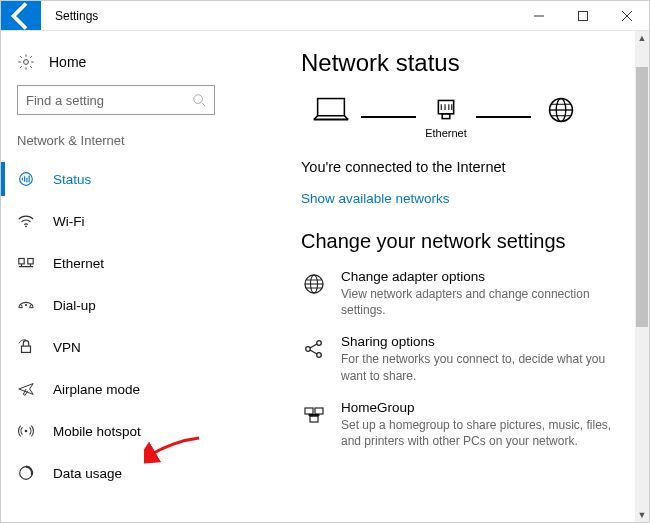  Describe the element at coordinates (481, 408) in the screenshot. I see `setting-title: HomeGroup` at that location.